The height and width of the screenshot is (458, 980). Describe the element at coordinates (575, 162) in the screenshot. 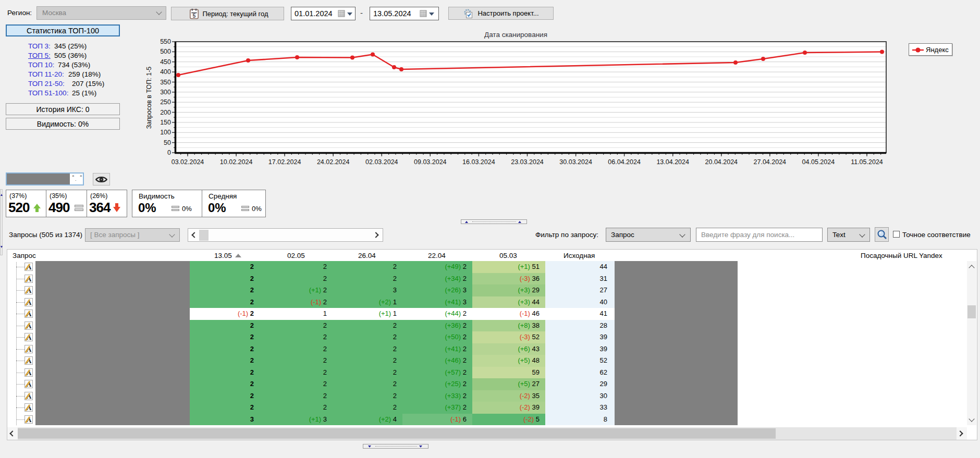

I see `svg-text: 30.03.2024` at that location.